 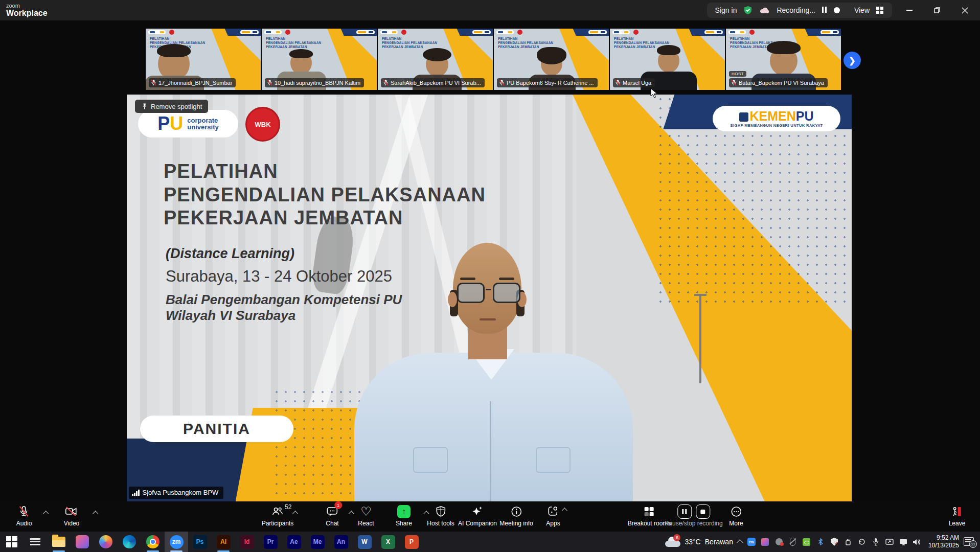 I want to click on task-view-button, so click(x=35, y=542).